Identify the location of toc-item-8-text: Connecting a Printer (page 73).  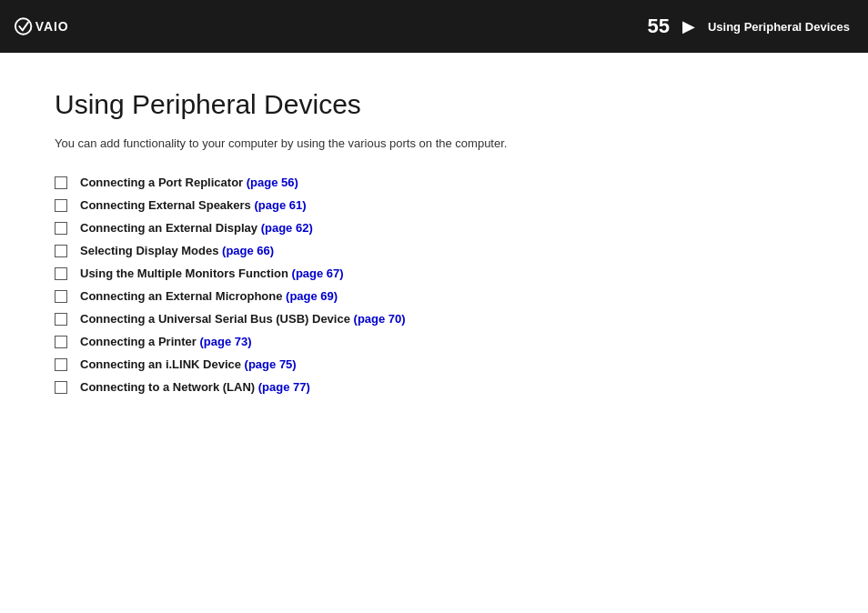
(166, 342).